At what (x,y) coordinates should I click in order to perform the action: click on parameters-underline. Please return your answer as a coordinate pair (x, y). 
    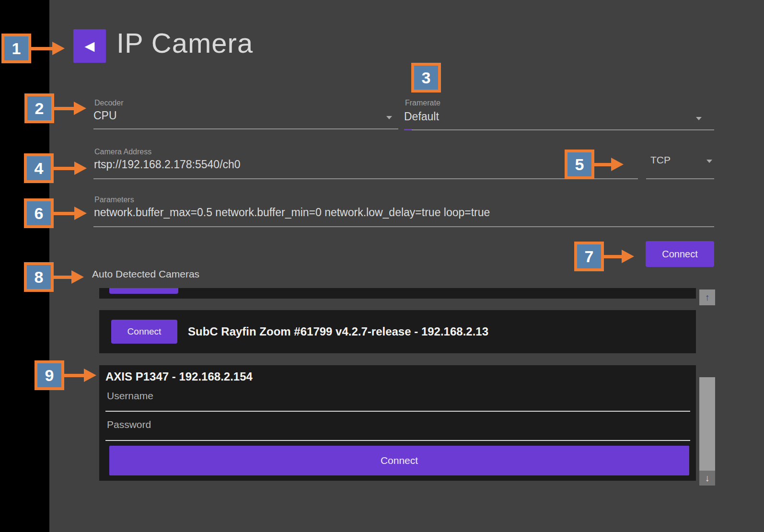
    Looking at the image, I should click on (404, 227).